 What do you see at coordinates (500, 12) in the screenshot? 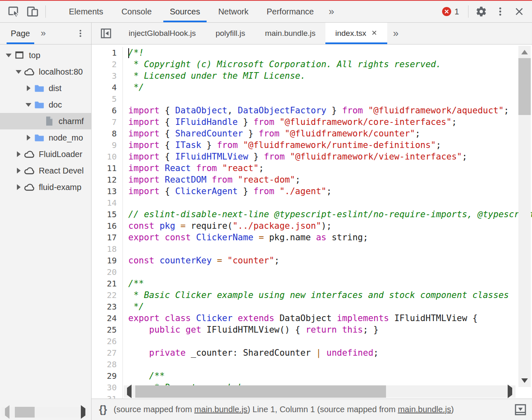
I see `more-options-menu-icon` at bounding box center [500, 12].